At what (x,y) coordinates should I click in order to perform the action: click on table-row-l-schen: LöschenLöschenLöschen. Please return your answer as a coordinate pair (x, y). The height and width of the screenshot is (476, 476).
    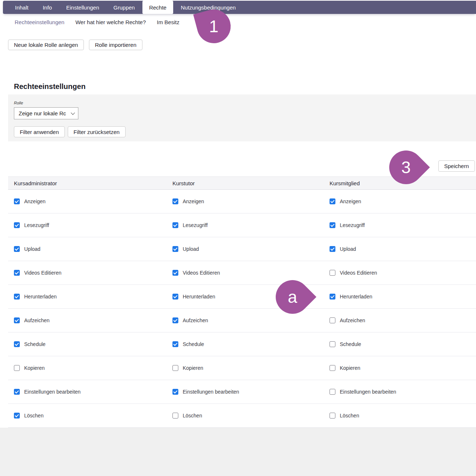
    Looking at the image, I should click on (242, 416).